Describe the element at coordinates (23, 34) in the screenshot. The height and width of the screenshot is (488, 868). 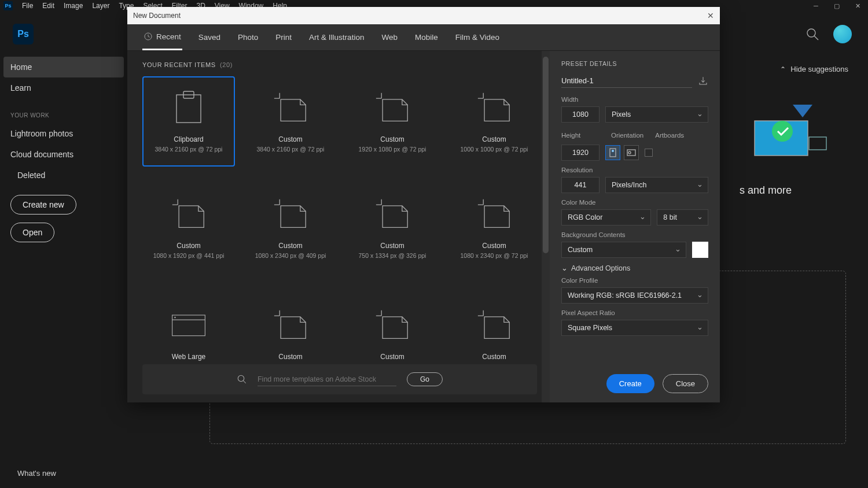
I see `ps-logo: Ps` at that location.